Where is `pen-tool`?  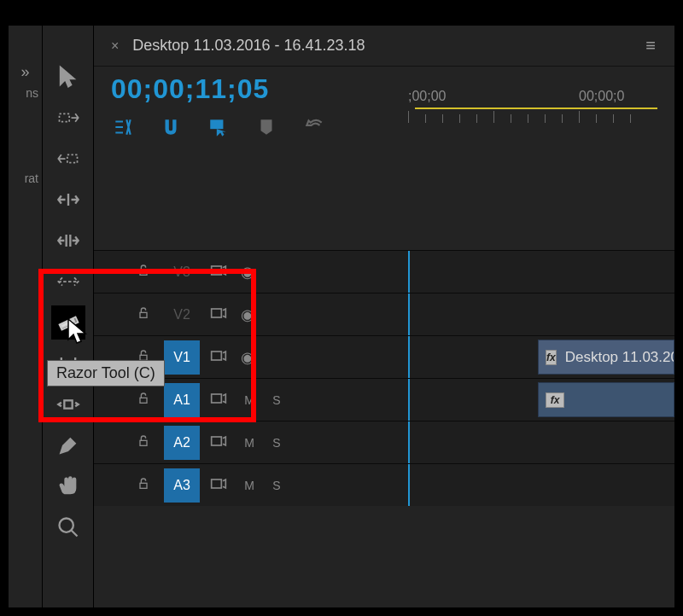
pen-tool is located at coordinates (68, 445).